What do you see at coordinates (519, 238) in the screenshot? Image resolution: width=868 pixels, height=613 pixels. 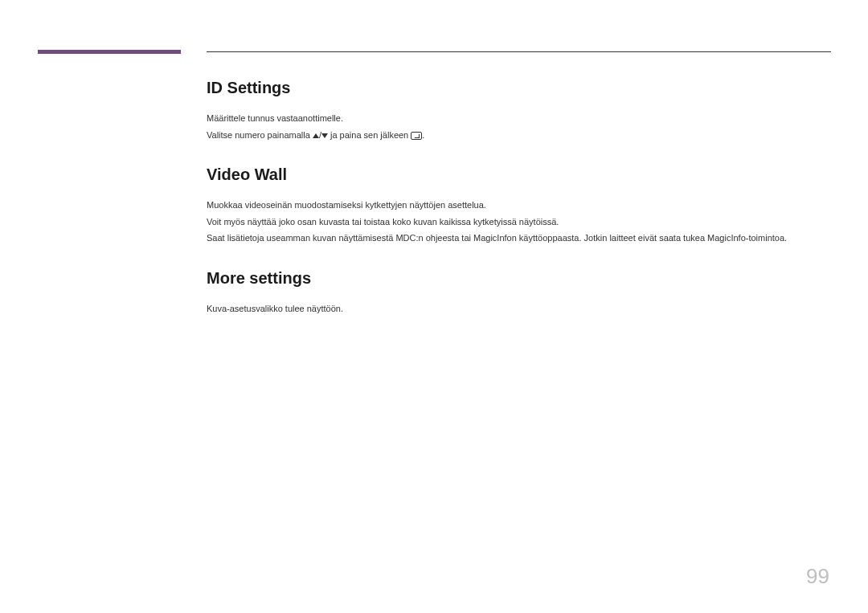 I see `video-wall-line3: Saat lisätietoja useamman kuvan näyttämi…` at bounding box center [519, 238].